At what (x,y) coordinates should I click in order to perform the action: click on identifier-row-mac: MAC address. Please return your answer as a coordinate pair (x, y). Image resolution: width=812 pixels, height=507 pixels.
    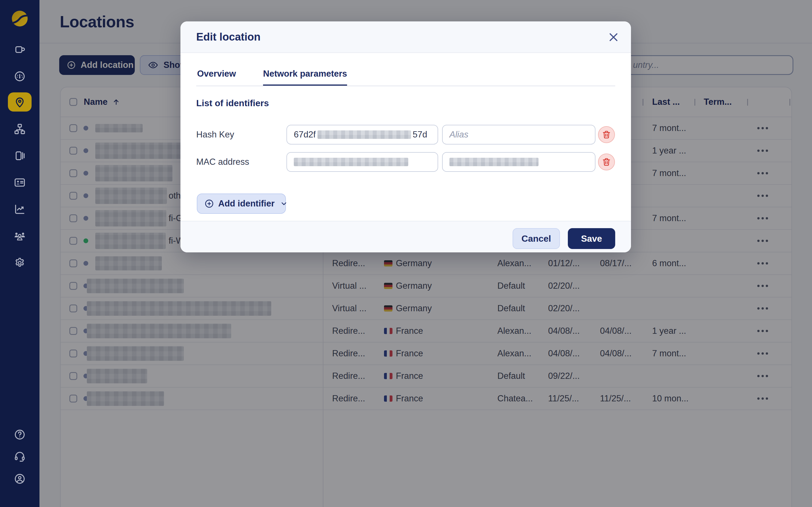
    Looking at the image, I should click on (406, 162).